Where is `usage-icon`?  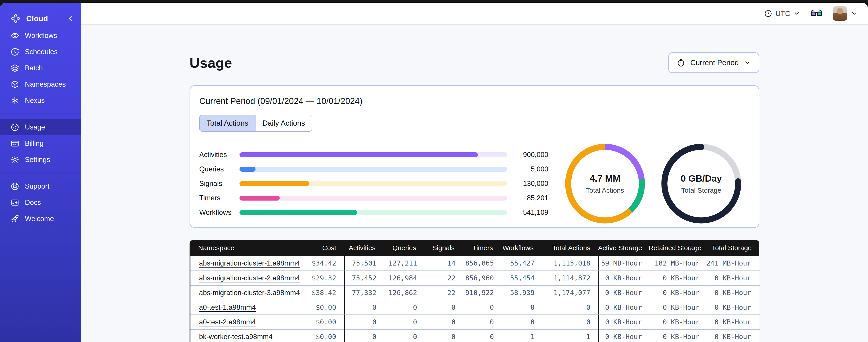 usage-icon is located at coordinates (15, 127).